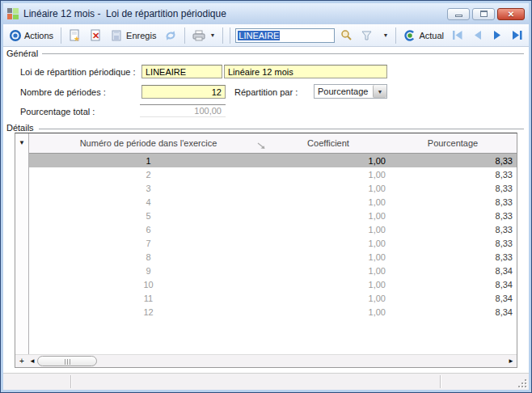 Image resolution: width=532 pixels, height=393 pixels. What do you see at coordinates (212, 36) in the screenshot?
I see `print-dropdown-icon: ▼` at bounding box center [212, 36].